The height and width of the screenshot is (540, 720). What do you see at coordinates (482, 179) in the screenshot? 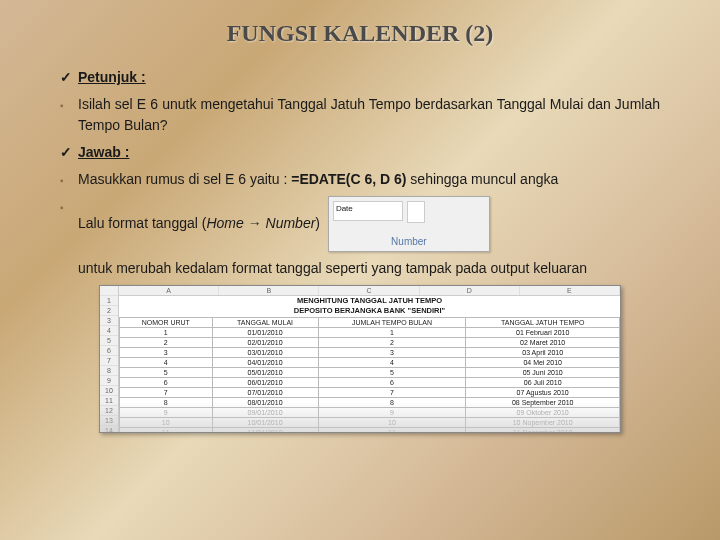
I see `jawab-1b: sehingga muncul angka` at bounding box center [482, 179].